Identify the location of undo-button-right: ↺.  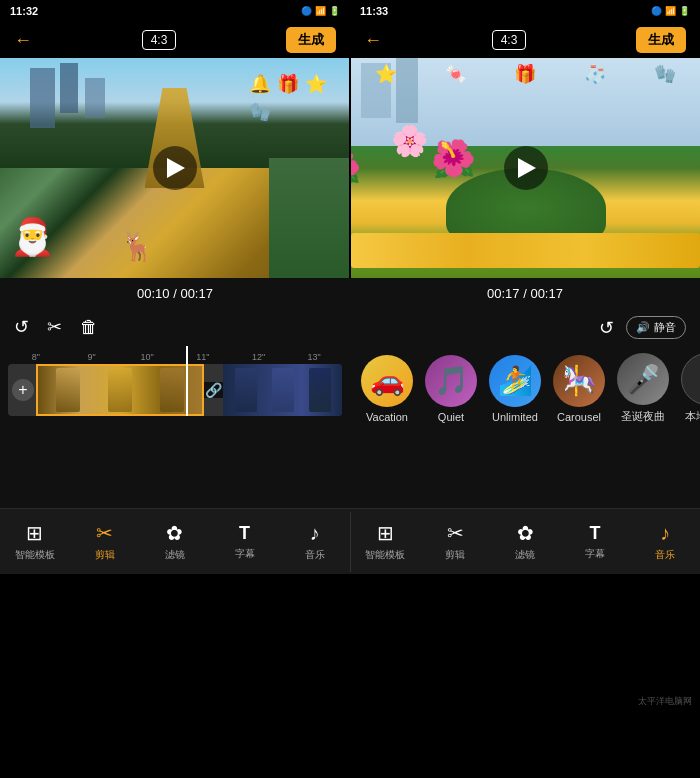
(606, 328).